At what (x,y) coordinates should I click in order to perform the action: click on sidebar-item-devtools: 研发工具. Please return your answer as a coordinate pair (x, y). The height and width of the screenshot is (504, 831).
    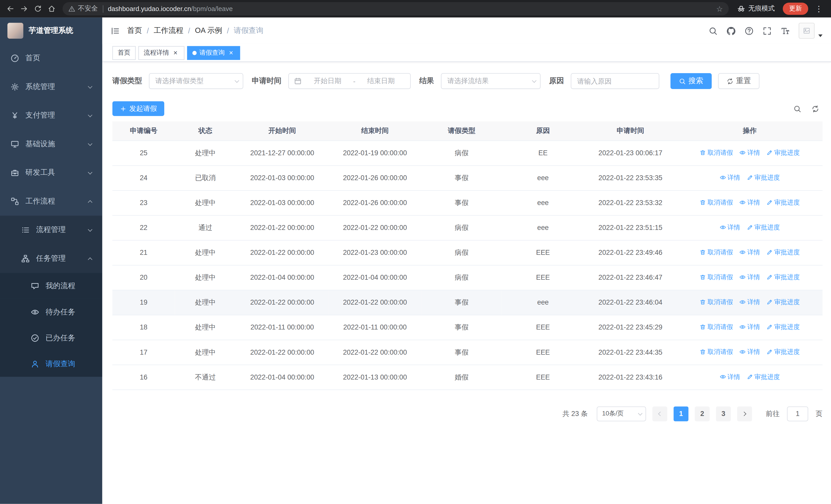
    Looking at the image, I should click on (51, 173).